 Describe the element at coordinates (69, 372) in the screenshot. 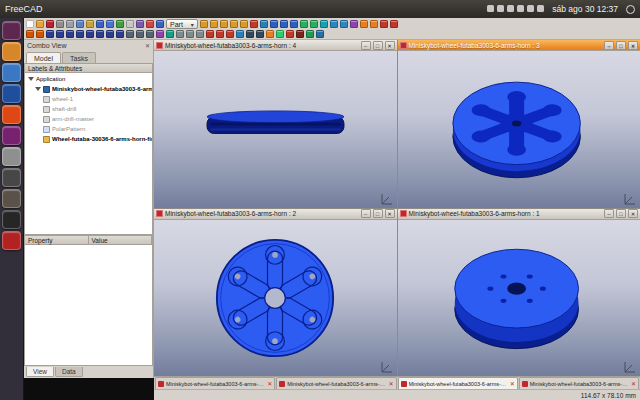

I see `tab-data: Data` at that location.